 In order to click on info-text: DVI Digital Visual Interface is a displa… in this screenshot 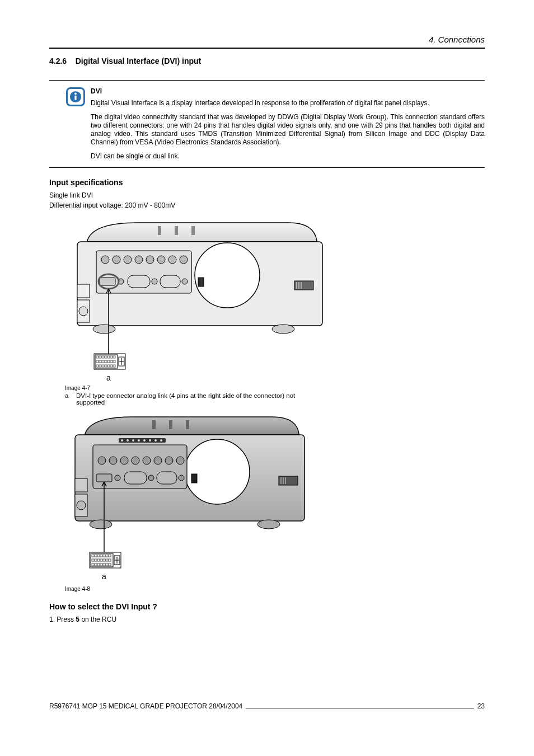, I will do `click(288, 124)`.